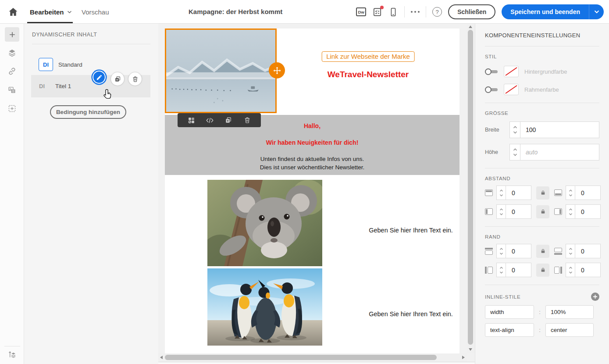  I want to click on padding-lock-horizontal, so click(543, 193).